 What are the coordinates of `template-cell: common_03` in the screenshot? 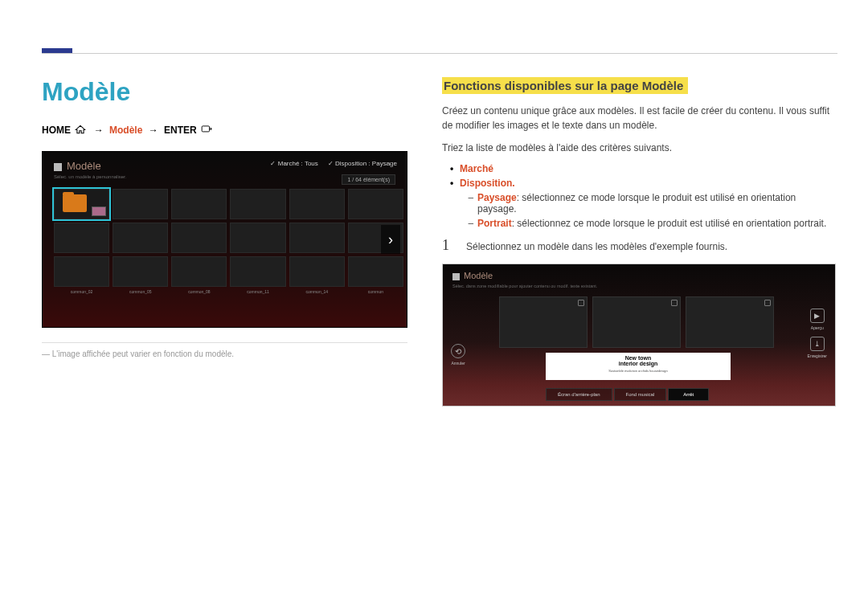 It's located at (140, 204).